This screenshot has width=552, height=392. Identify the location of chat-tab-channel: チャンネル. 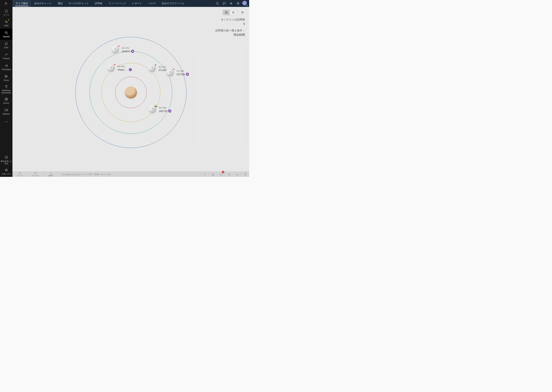
(35, 174).